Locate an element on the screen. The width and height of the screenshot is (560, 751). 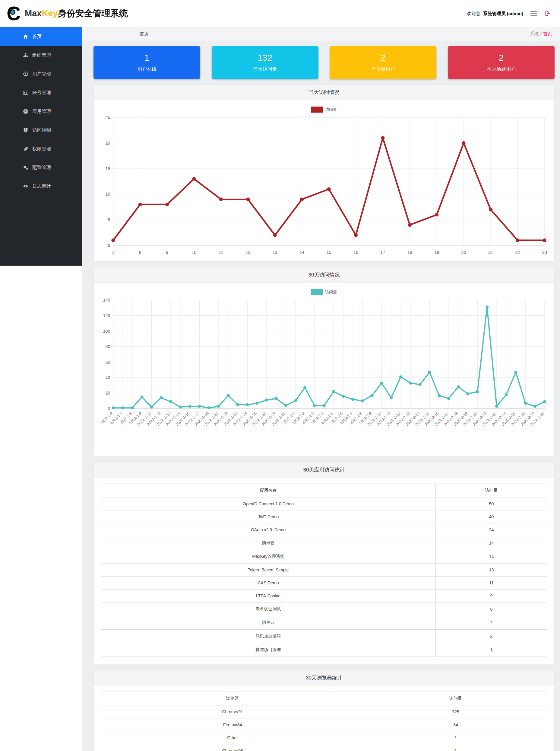
table-cell: 腾讯企业邮箱 is located at coordinates (268, 636).